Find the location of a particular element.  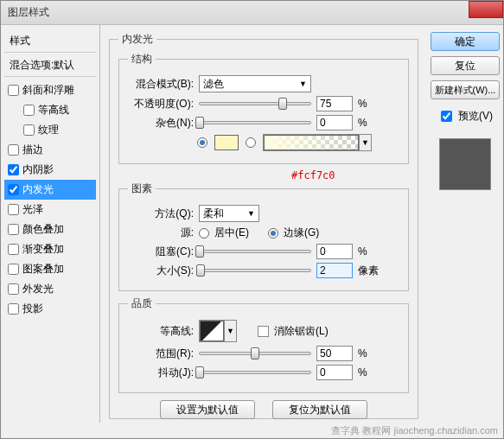

technique-dropdown: 柔和 ▼ is located at coordinates (229, 213).